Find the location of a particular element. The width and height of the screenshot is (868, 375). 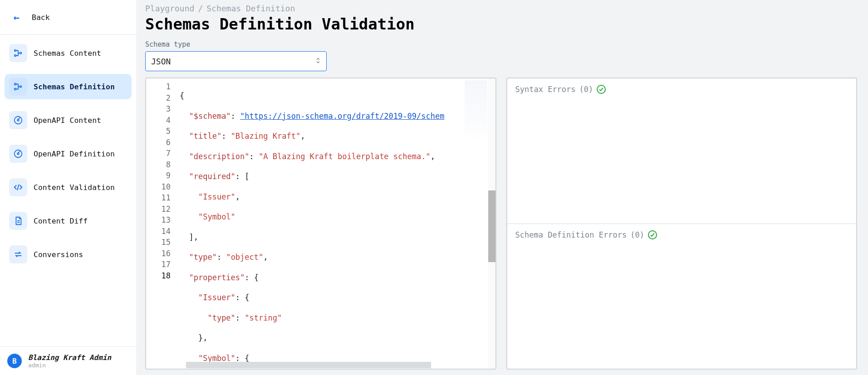

sidebar-item-openapi-content: OpenAPI Content is located at coordinates (68, 120).